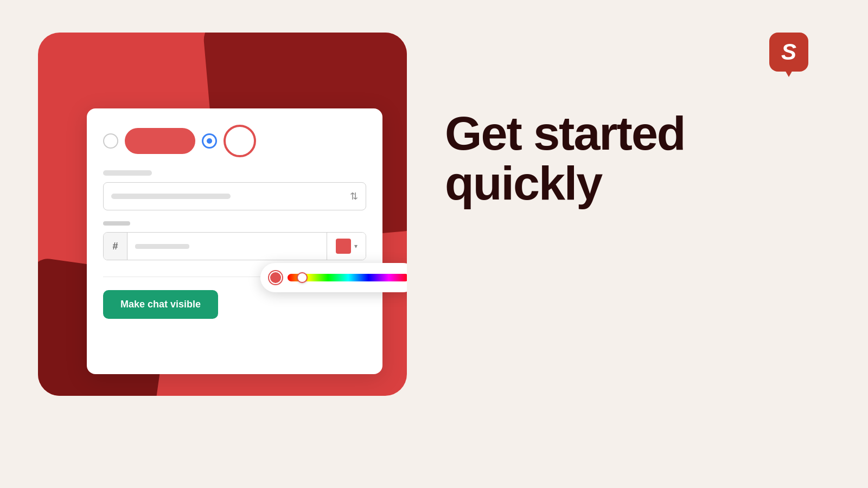 The height and width of the screenshot is (488, 868). I want to click on logo-letter: S, so click(789, 52).